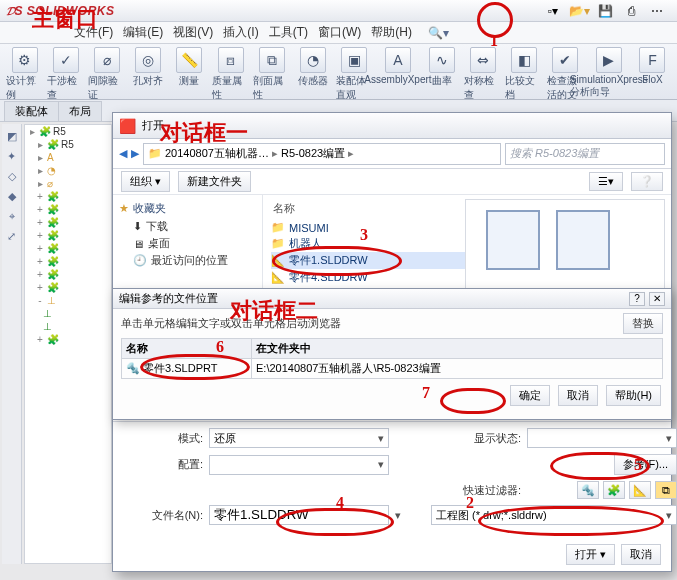 Image resolution: width=677 pixels, height=580 pixels. What do you see at coordinates (392, 154) in the screenshot?
I see `breadcrumb-row: ◀ ▶ 📁 20140807五轴机器… ▸ R5-0823编置 ▸ 搜索 R5-…` at bounding box center [392, 154].